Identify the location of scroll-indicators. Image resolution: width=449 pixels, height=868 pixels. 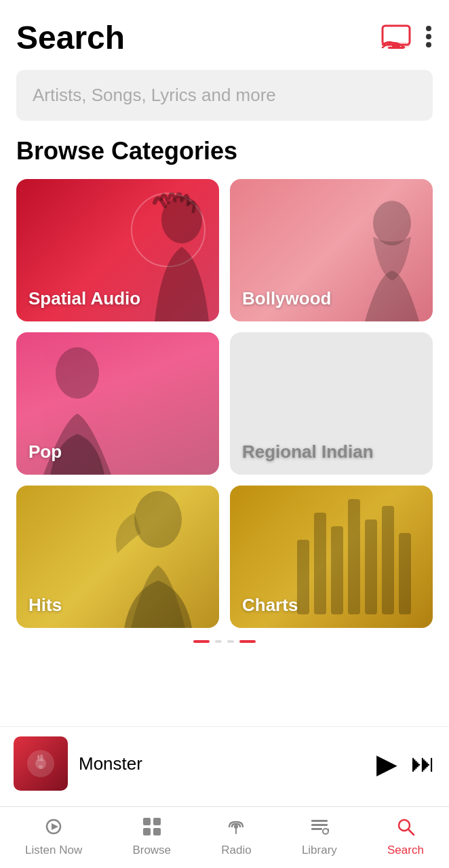
(224, 642).